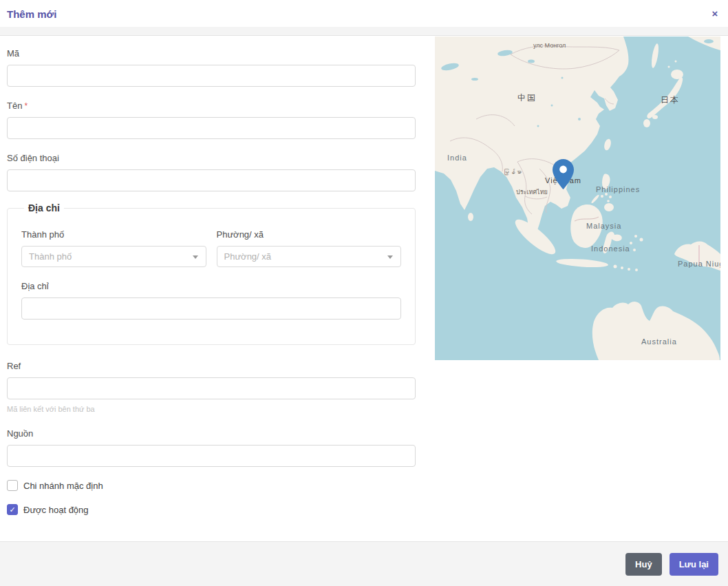  Describe the element at coordinates (604, 226) in the screenshot. I see `map-label-malaysia: Malaysia` at that location.